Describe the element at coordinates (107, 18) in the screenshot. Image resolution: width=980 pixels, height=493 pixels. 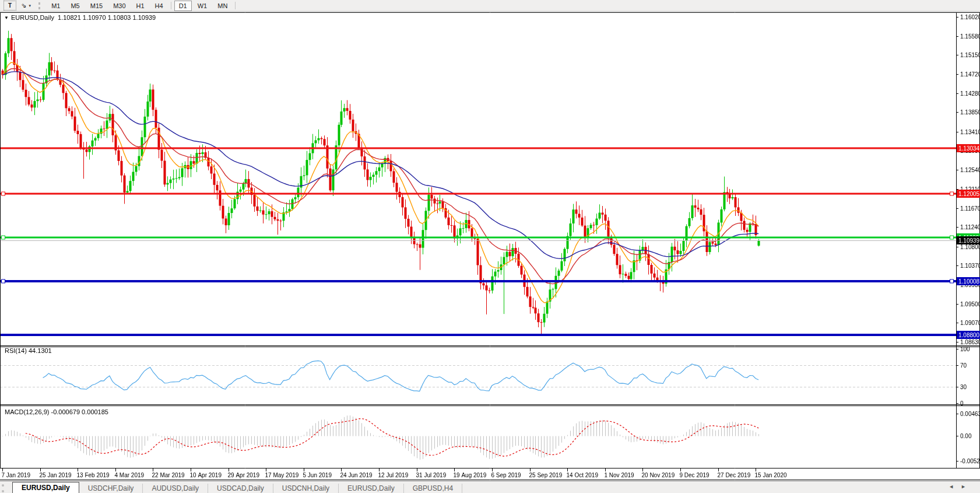
I see `chart-ohlc-values: 1.10821 1.10970 1.10803 1.10939` at that location.